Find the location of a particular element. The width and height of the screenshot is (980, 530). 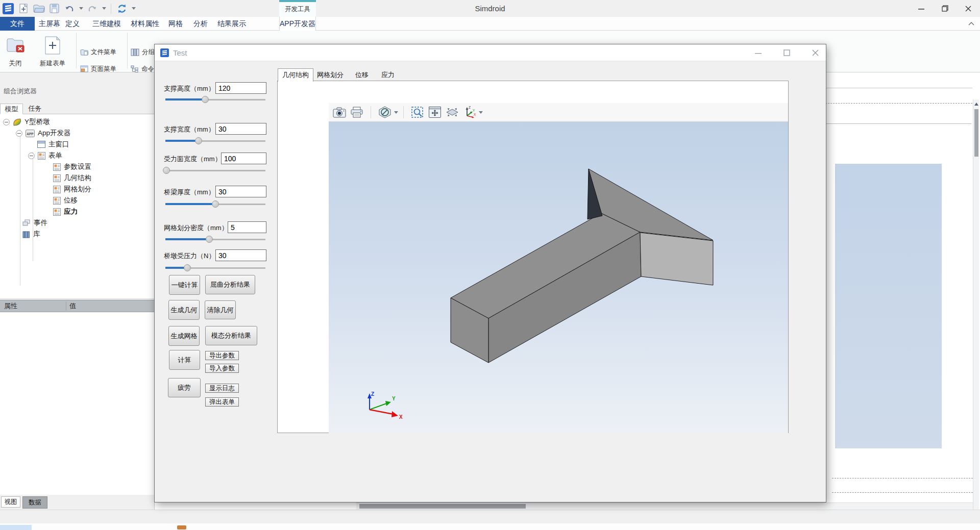

tree-item-meshing: 网格划分 is located at coordinates (78, 189).